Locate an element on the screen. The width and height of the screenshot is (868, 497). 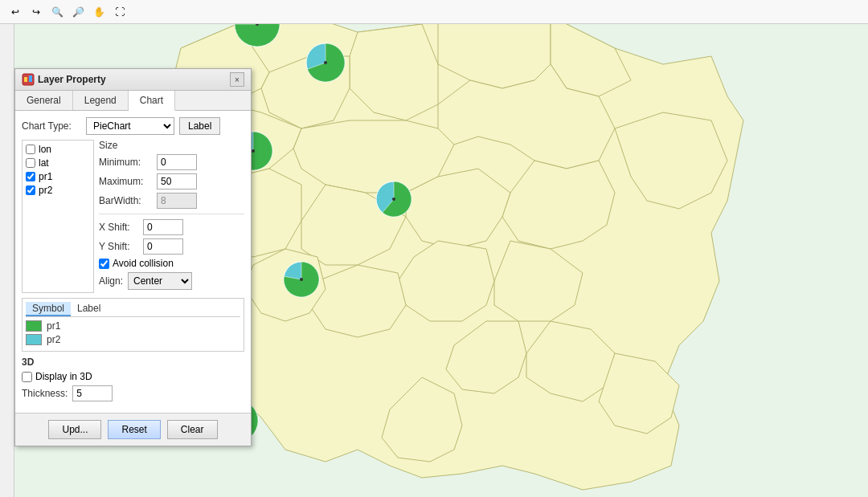
align-select: Left Center Right is located at coordinates (160, 281).